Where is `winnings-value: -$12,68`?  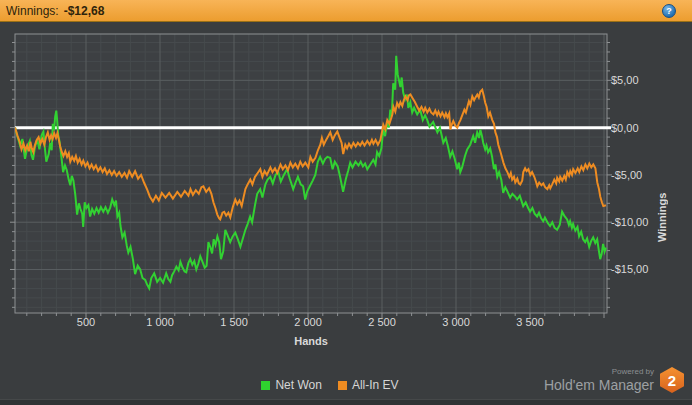
winnings-value: -$12,68 is located at coordinates (84, 11).